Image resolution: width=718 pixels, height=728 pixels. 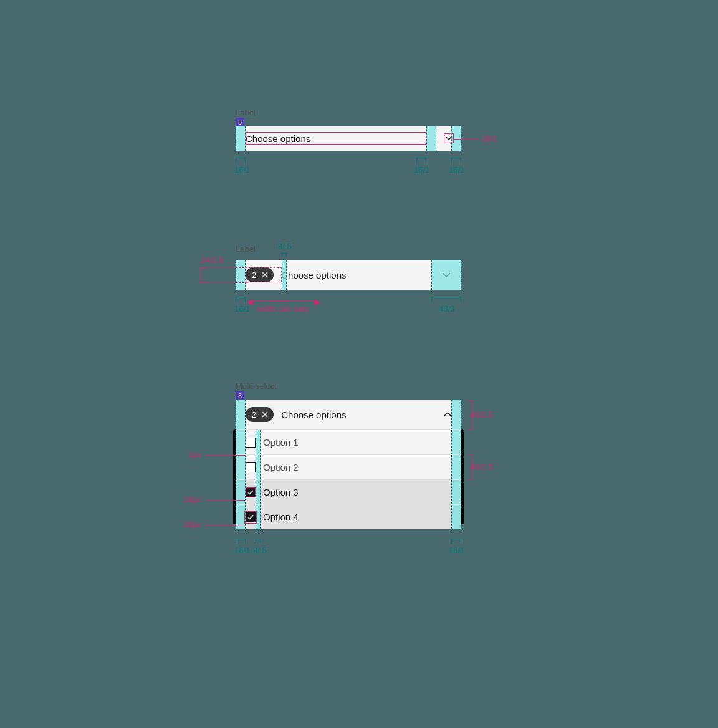 What do you see at coordinates (446, 309) in the screenshot?
I see `ann-pad-right: 48/3` at bounding box center [446, 309].